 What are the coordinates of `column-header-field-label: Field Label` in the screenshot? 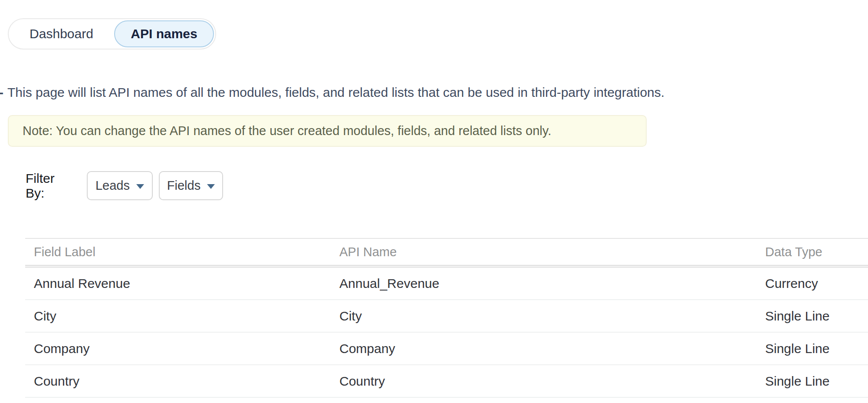 It's located at (182, 252).